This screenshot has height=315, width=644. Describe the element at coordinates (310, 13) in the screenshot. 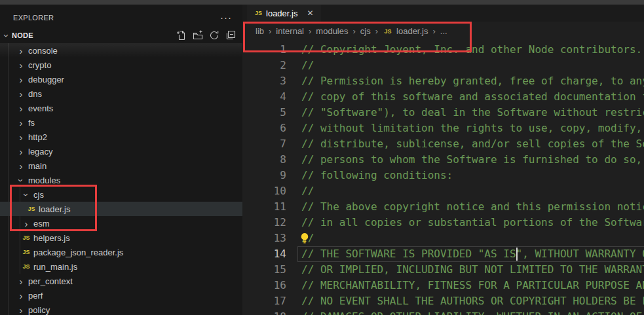

I see `close-tab-icon: ✕` at that location.